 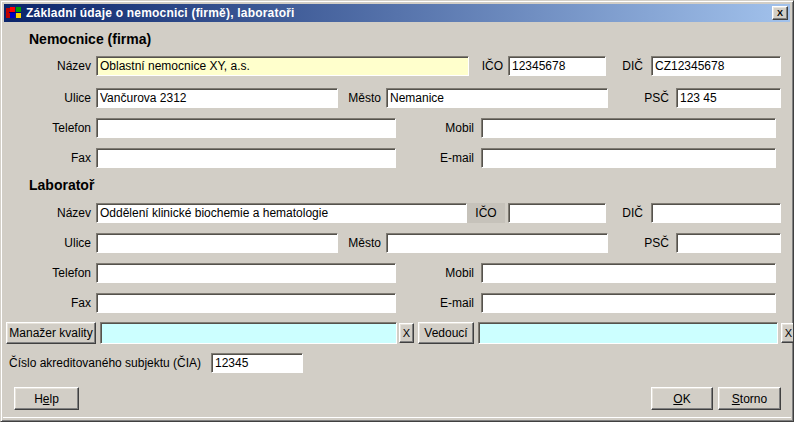 What do you see at coordinates (628, 128) in the screenshot?
I see `hospital-mobil-input` at bounding box center [628, 128].